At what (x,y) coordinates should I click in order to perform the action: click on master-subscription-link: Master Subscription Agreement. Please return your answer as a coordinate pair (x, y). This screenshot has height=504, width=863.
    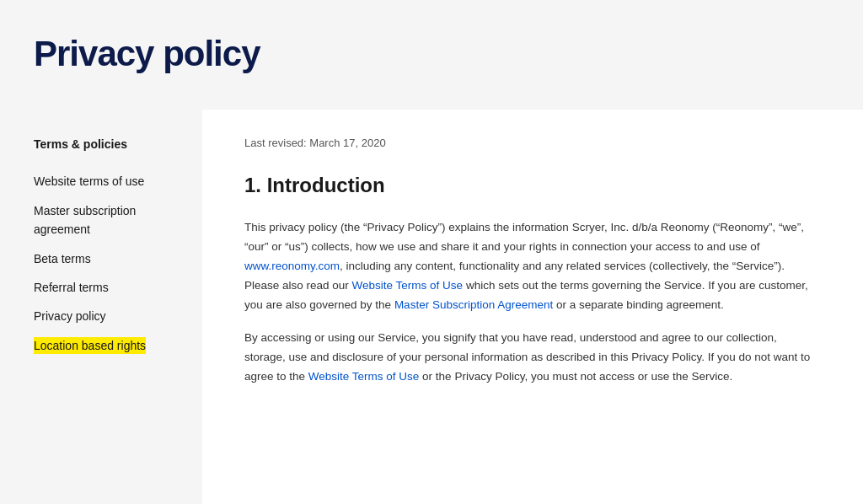
    Looking at the image, I should click on (474, 305).